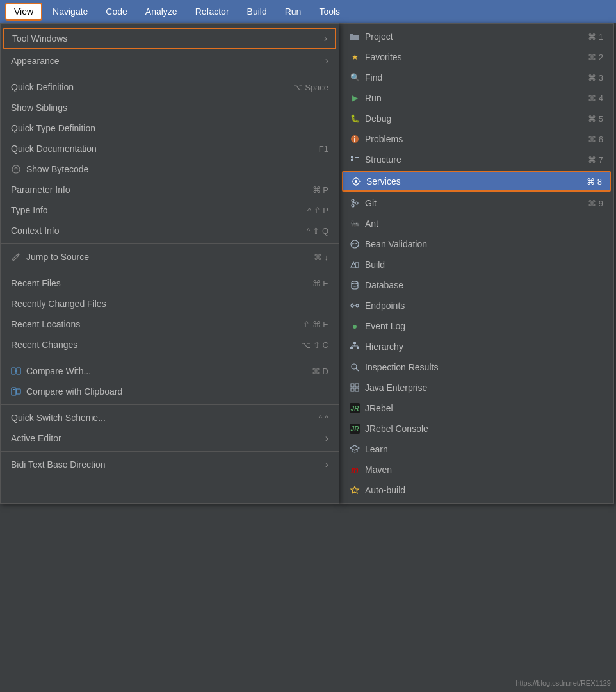 This screenshot has height=692, width=616. What do you see at coordinates (378, 470) in the screenshot?
I see `maven-label: Maven` at bounding box center [378, 470].